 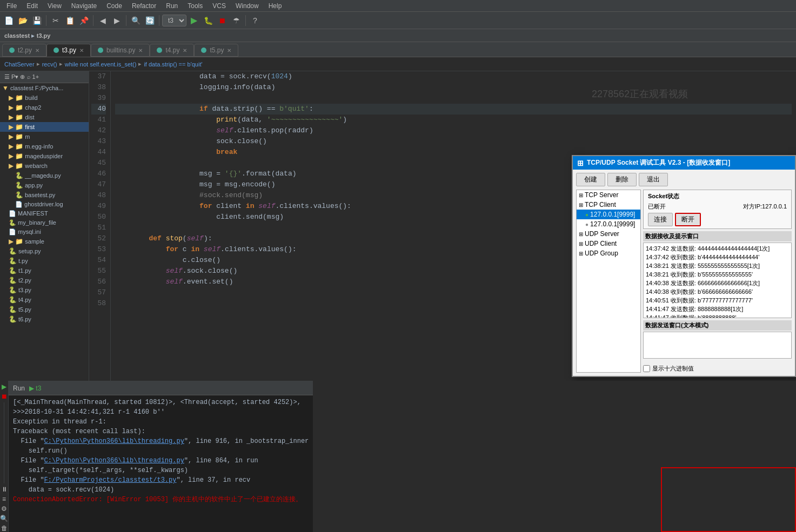 I want to click on stop-btn: ⏹, so click(x=222, y=21).